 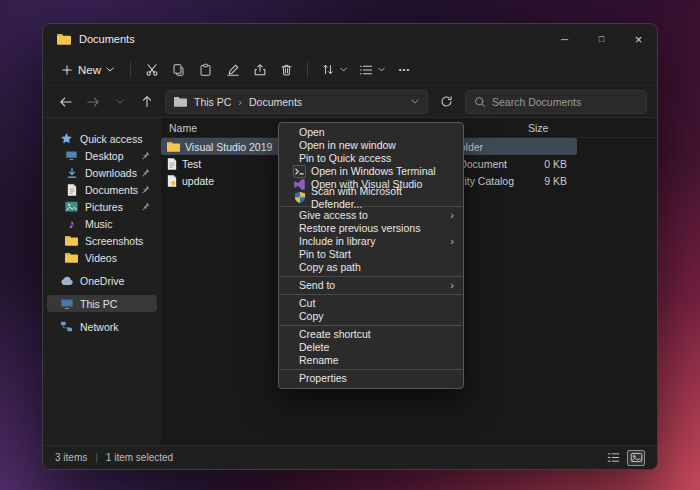 I want to click on menu-item-label: Cut, so click(x=307, y=304).